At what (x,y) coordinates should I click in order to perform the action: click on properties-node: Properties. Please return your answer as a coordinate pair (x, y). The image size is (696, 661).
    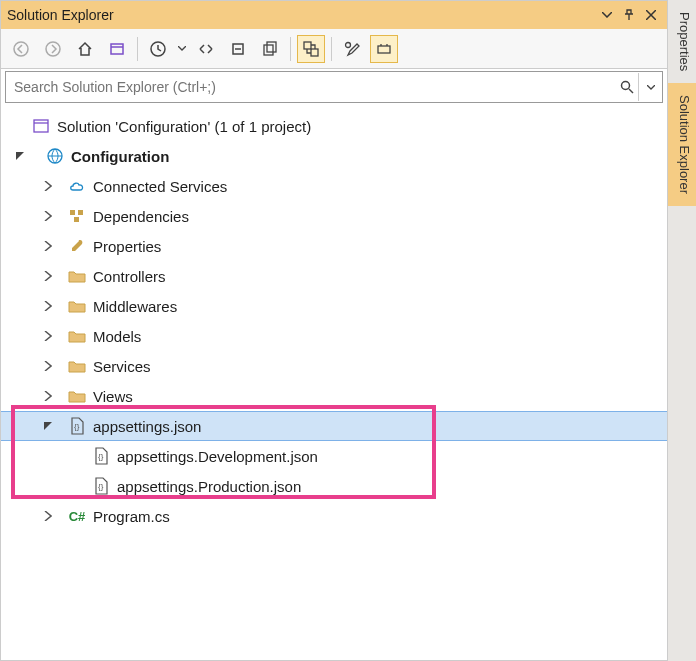
    Looking at the image, I should click on (334, 246).